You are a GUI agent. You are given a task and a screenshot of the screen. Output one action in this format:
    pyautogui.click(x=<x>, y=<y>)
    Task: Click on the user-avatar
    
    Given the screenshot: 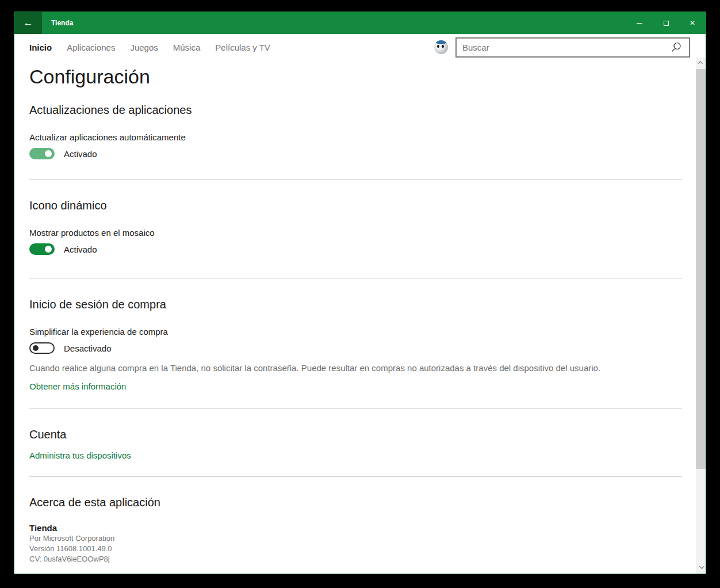 What is the action you would take?
    pyautogui.click(x=441, y=47)
    